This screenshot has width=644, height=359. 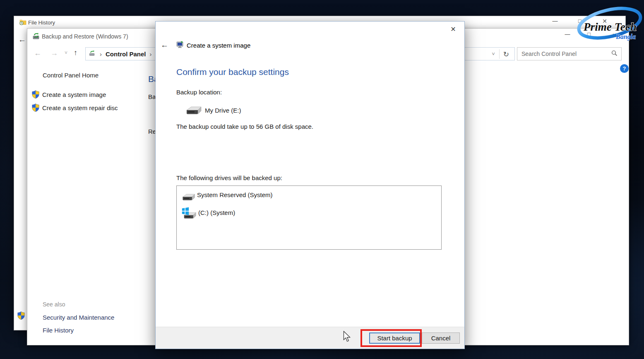 I want to click on nav-up-icon: ↑, so click(x=75, y=53).